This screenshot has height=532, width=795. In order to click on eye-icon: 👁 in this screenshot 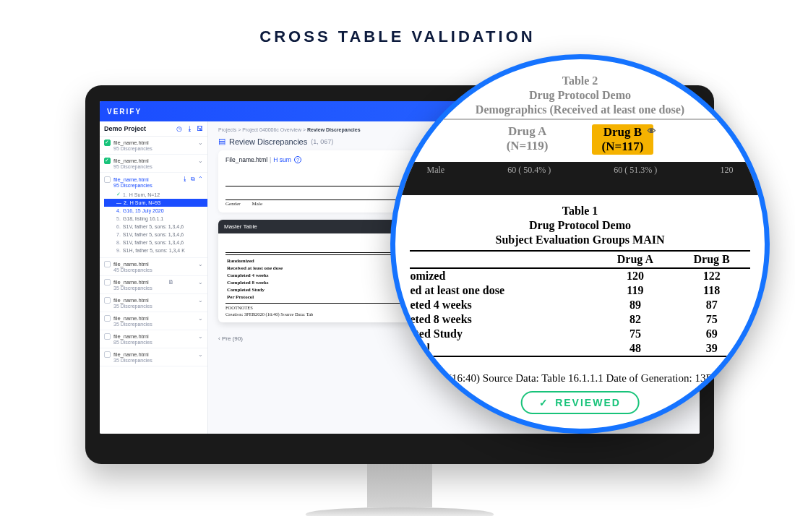, I will do `click(652, 131)`.